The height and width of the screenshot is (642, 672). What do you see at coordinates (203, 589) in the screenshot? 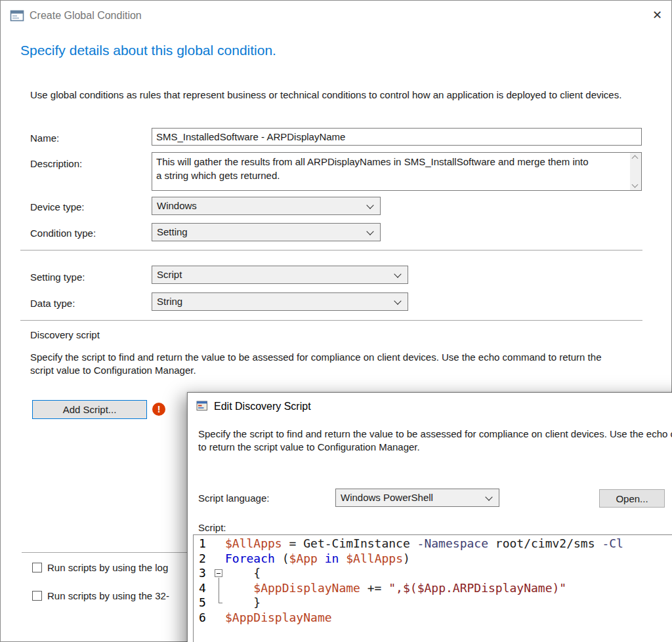
I see `line-number: 4` at bounding box center [203, 589].